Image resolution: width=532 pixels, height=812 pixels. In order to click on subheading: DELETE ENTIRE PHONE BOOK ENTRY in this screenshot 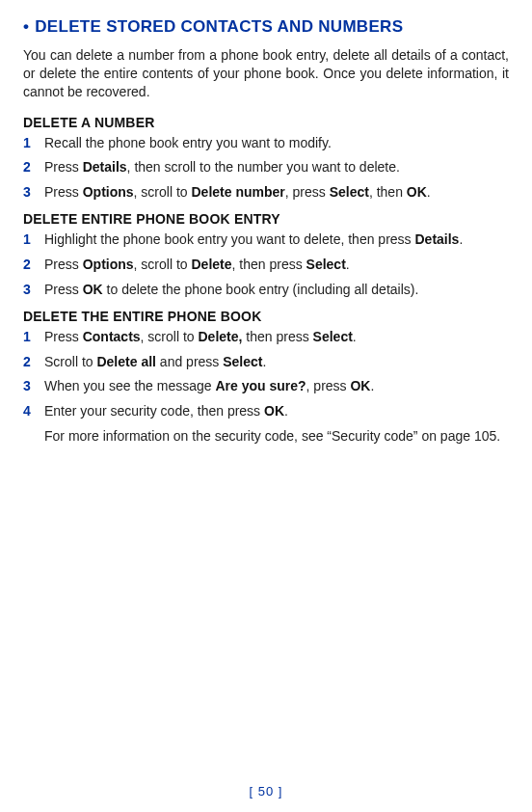, I will do `click(266, 219)`.